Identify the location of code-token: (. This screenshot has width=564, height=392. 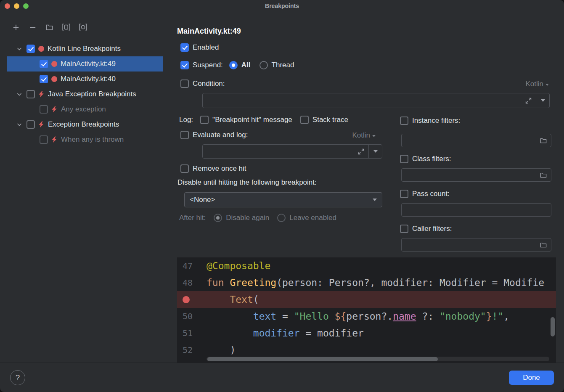
(256, 299).